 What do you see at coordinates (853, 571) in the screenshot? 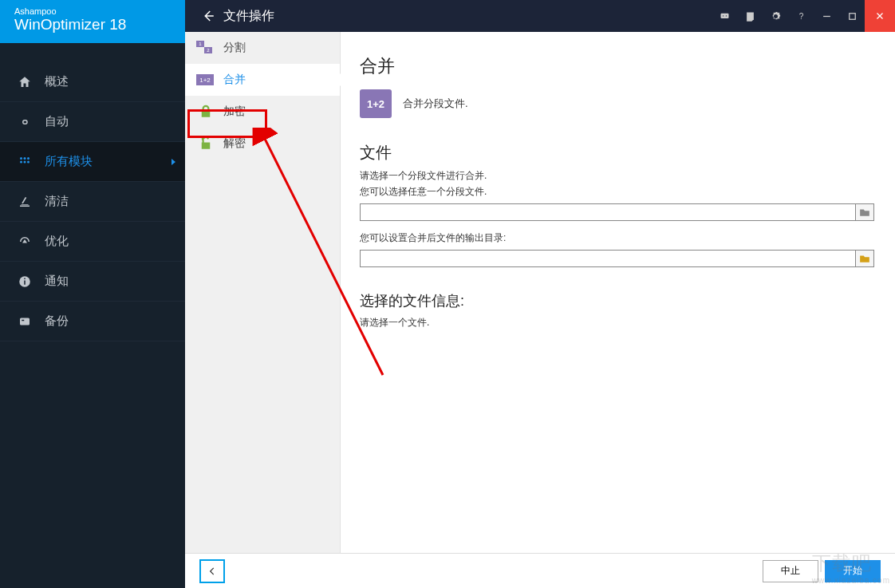
I see `start-button: 开始` at bounding box center [853, 571].